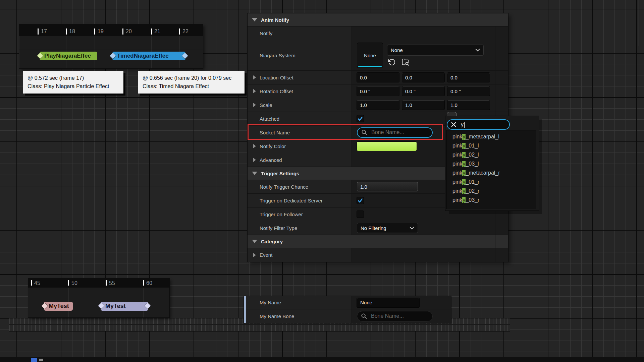  I want to click on socket-name-search, so click(395, 133).